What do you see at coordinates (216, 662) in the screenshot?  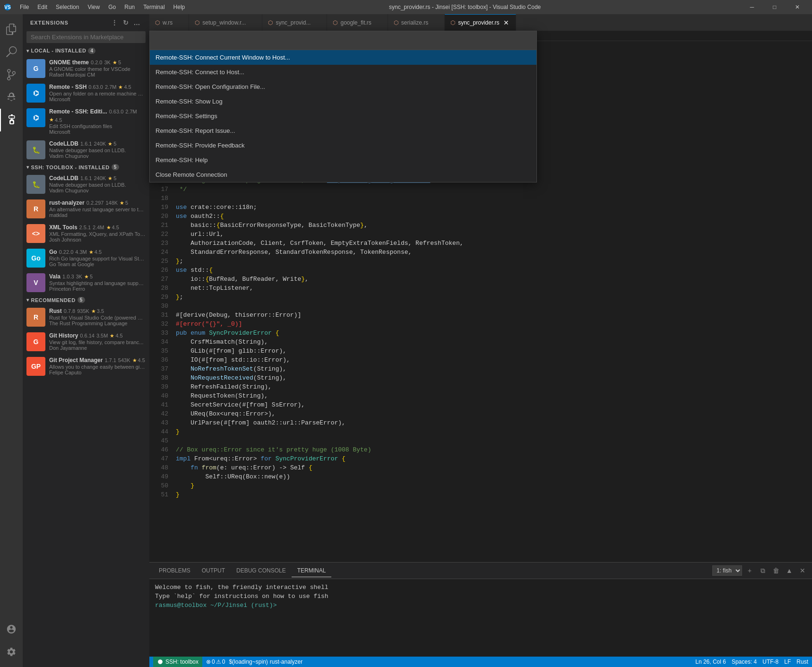 I see `errors-status: ⊗ 0 ⚠ 0` at bounding box center [216, 662].